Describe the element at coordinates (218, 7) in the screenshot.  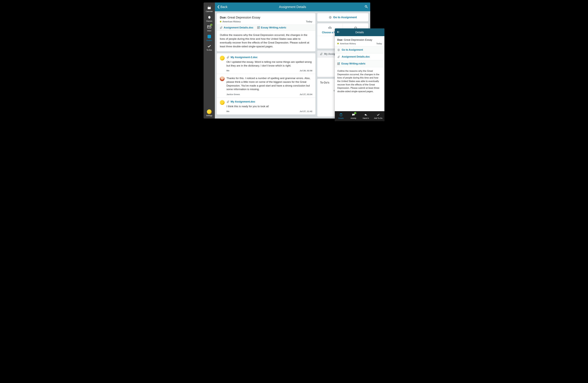
I see `chevron-left-icon` at that location.